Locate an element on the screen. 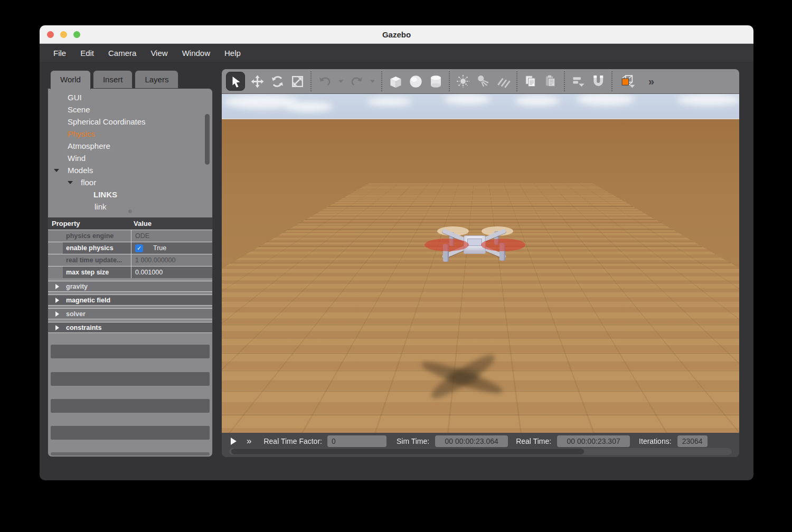 The height and width of the screenshot is (532, 792). menu-bar: File Edit Camera View Window Help is located at coordinates (397, 53).